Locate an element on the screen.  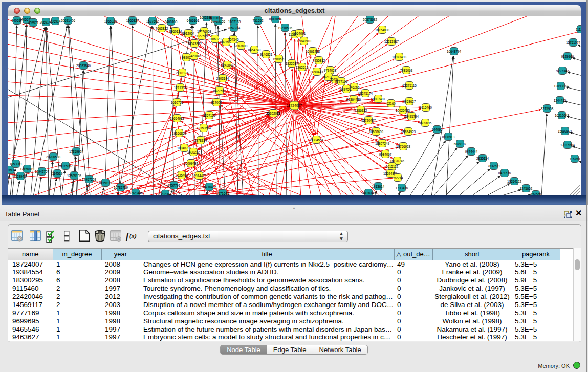
svg-text: 12093872 is located at coordinates (561, 86).